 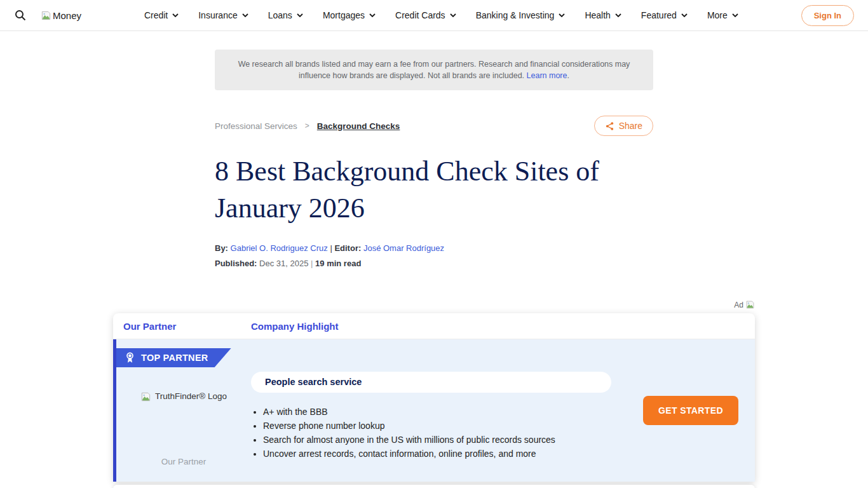 I want to click on disclaimer-text: We research all brands listed and may ea…, so click(x=435, y=70).